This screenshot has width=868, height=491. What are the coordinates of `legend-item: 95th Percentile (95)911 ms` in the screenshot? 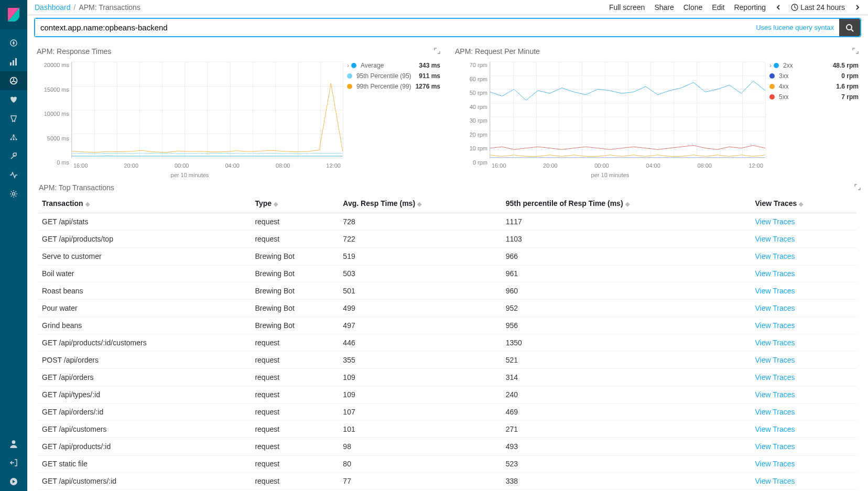 It's located at (394, 76).